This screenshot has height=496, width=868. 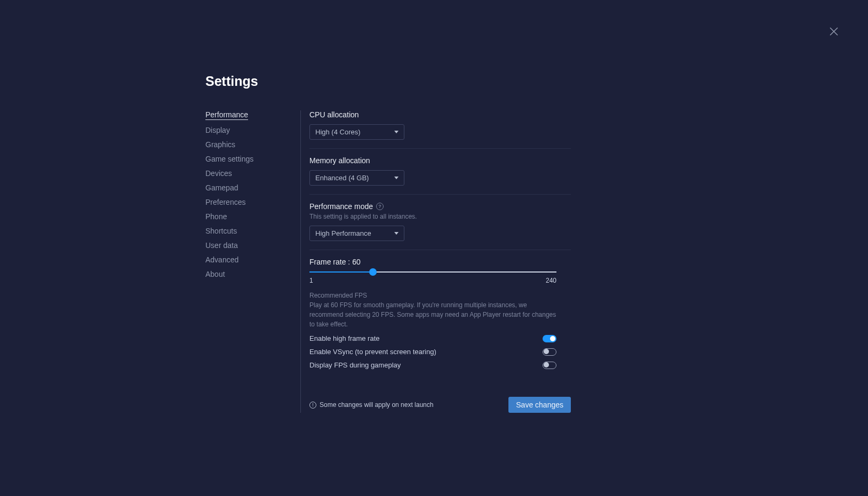 I want to click on footer-note-text: Some changes will apply on next launch, so click(x=377, y=405).